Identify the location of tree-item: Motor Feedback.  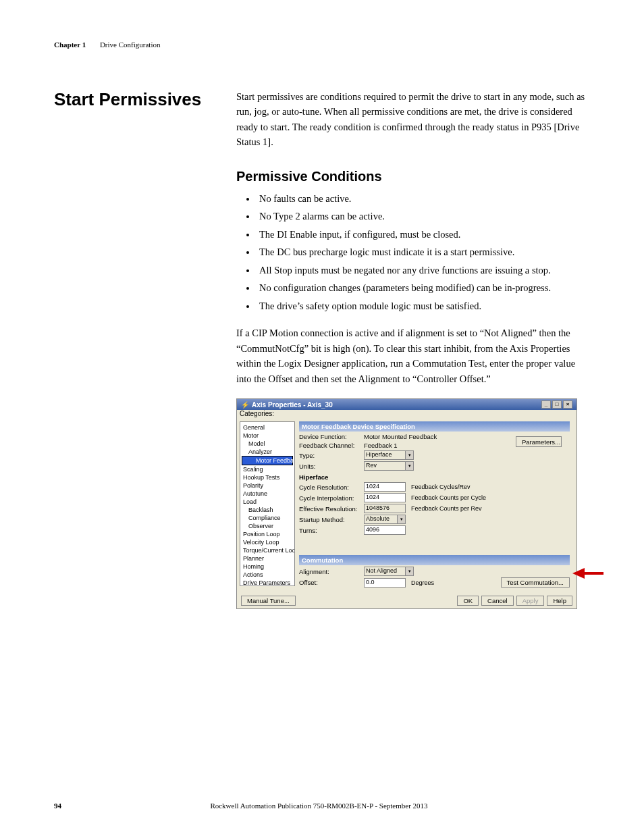
(267, 461).